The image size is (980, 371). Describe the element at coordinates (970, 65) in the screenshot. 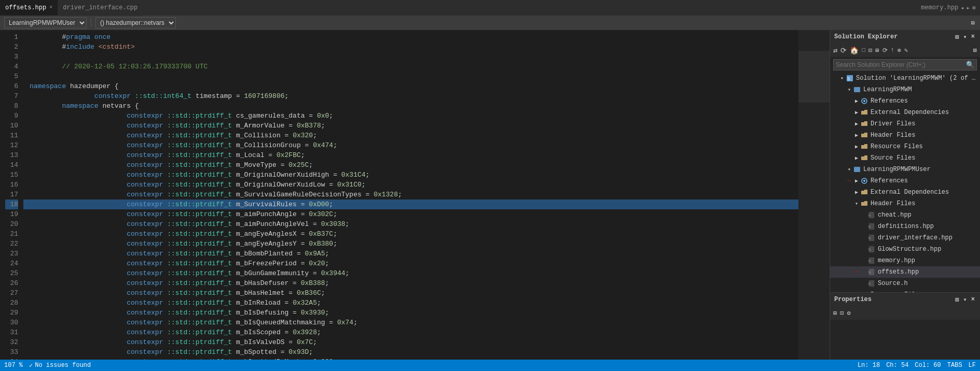

I see `search-icon: 🔍` at that location.